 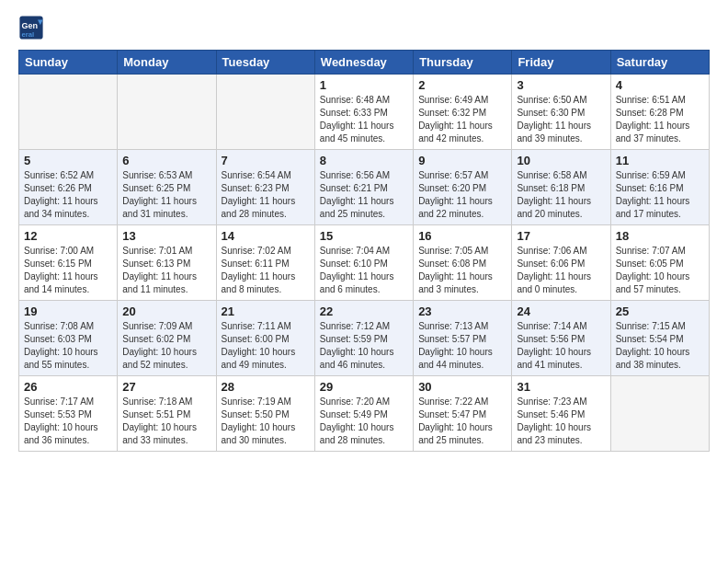 I want to click on calendar-cell: 25Sunrise: 7:15 AM Sunset: 5:54 PM Dayli…, so click(x=660, y=339).